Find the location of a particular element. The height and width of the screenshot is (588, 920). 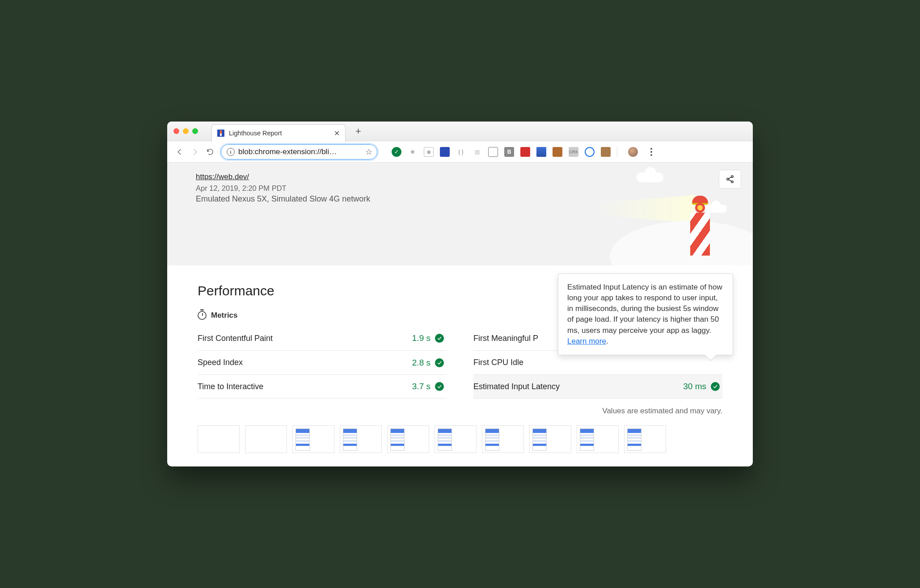

extension-icon: ▨ is located at coordinates (477, 152).